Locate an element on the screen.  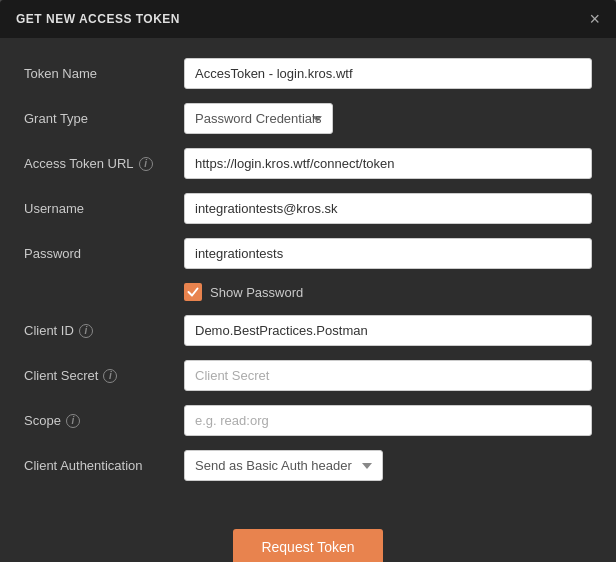
scope-input is located at coordinates (388, 420).